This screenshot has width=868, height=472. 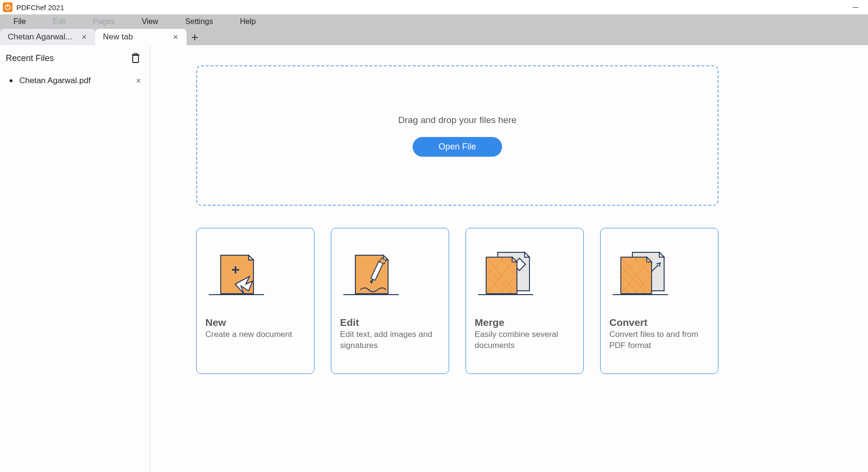 I want to click on chrome-bar: File Edit Pages View Settings Help Cheta…, so click(x=434, y=30).